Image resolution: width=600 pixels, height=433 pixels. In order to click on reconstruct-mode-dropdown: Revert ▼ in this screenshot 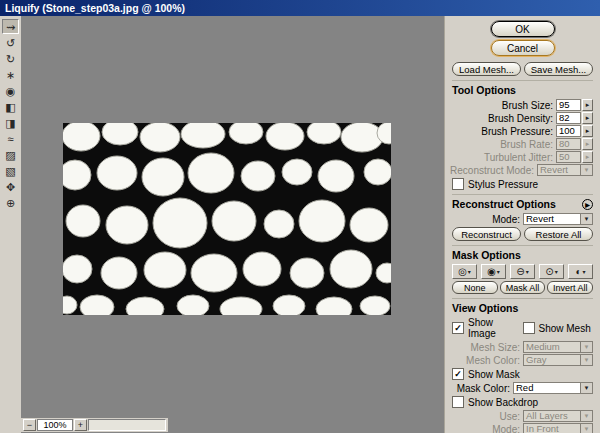, I will do `click(558, 219)`.